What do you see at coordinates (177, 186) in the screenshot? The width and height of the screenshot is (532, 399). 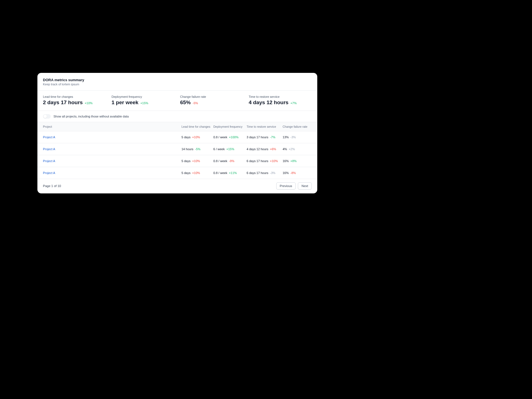 I see `pagination: Page 1 of 10 Previous Next` at bounding box center [177, 186].